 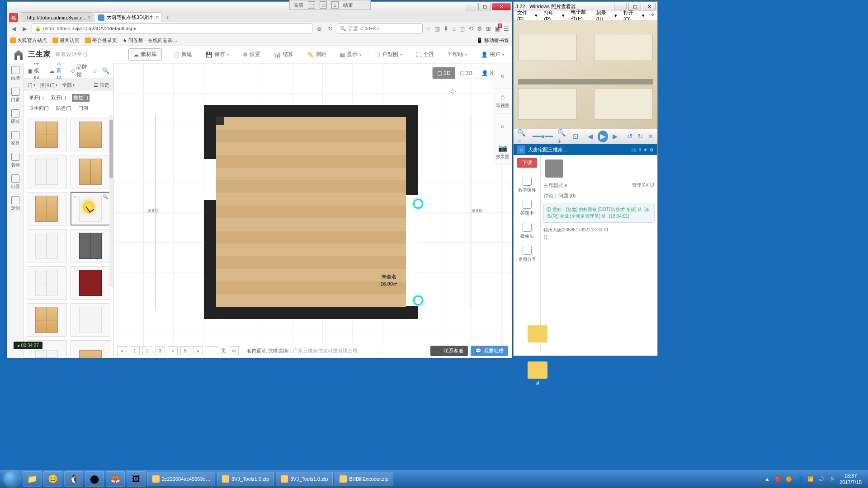 I want to click on end-class-button: 下课, so click(x=527, y=163).